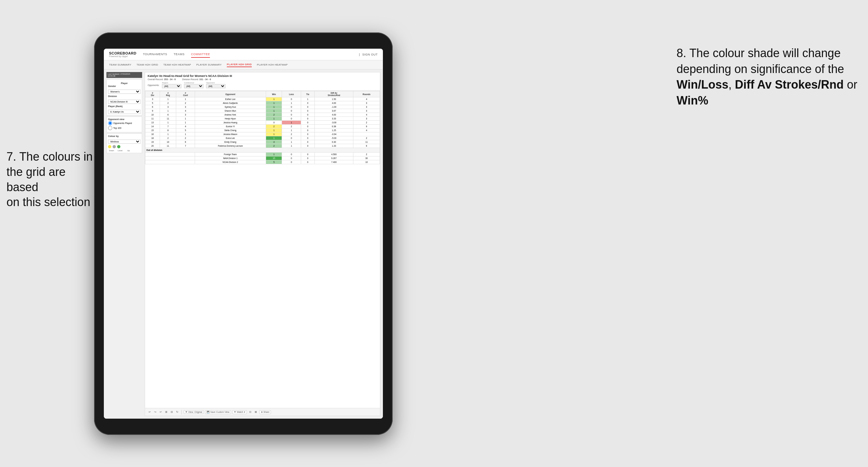  Describe the element at coordinates (370, 55) in the screenshot. I see `sign-out-button: Sign out` at that location.